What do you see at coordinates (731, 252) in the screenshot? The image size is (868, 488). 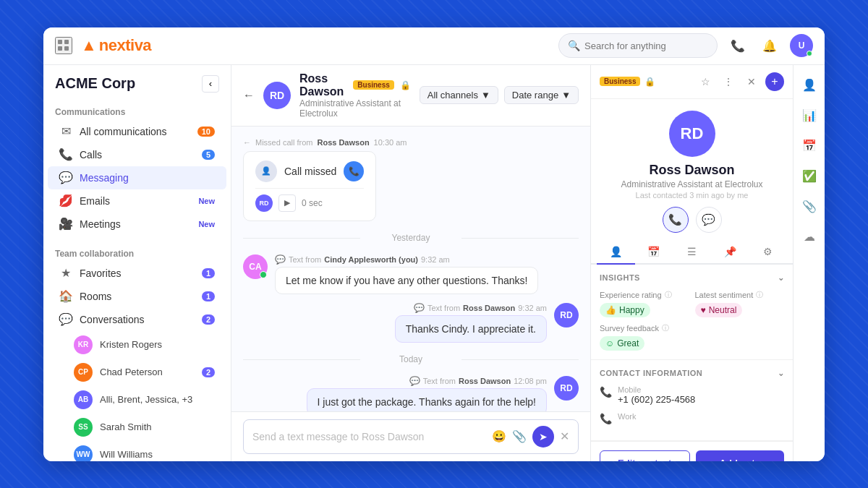 I see `rp-tab-attachment: 📌` at bounding box center [731, 252].